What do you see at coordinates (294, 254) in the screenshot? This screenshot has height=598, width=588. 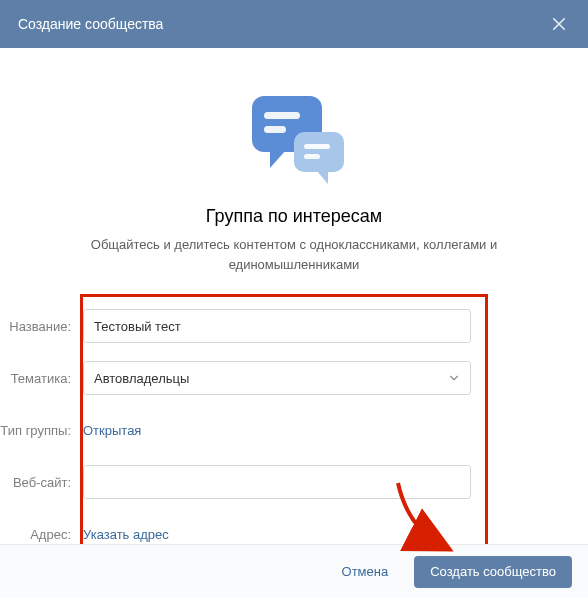 I see `page-subheading: Общайтесь и делитесь контентом с однокла…` at bounding box center [294, 254].